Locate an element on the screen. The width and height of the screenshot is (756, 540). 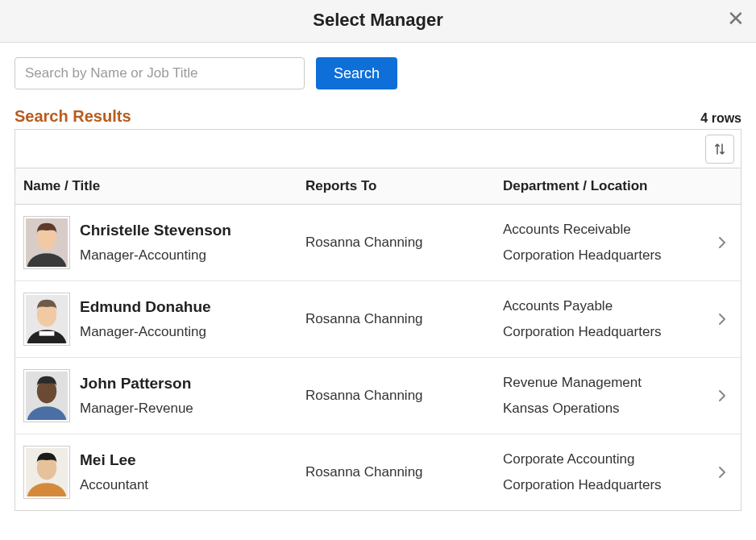
row-count: 4 rows is located at coordinates (721, 118).